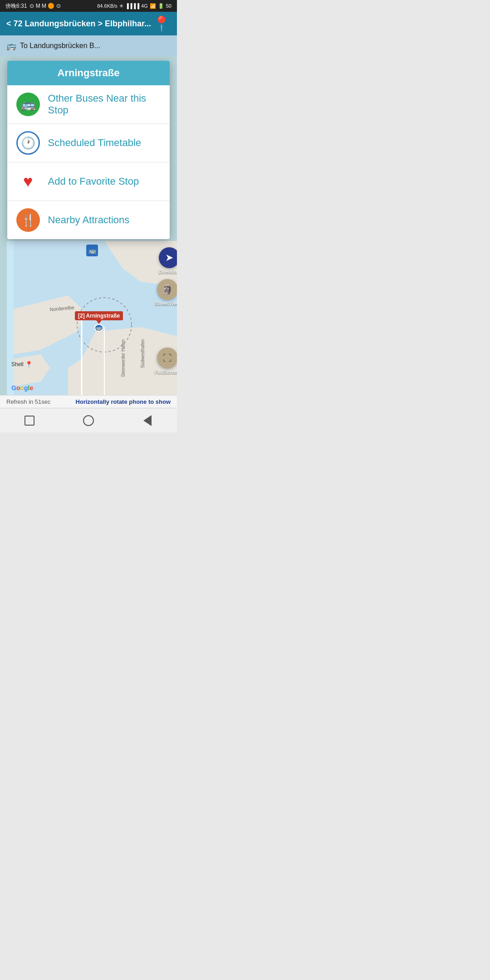 This screenshot has height=980, width=490. I want to click on timetable-label: Scheduled Timetable, so click(94, 143).